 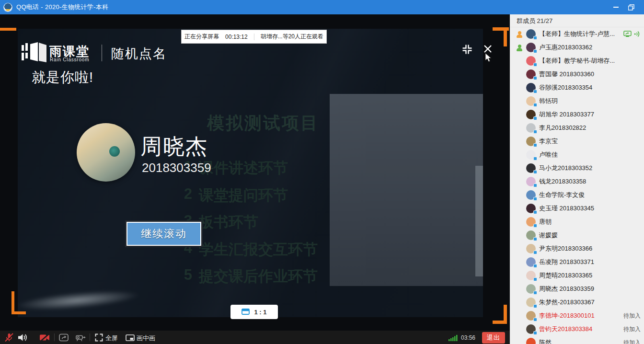 What do you see at coordinates (243, 168) in the screenshot?
I see `slide-item-text: 课件讲述环节` at bounding box center [243, 168].